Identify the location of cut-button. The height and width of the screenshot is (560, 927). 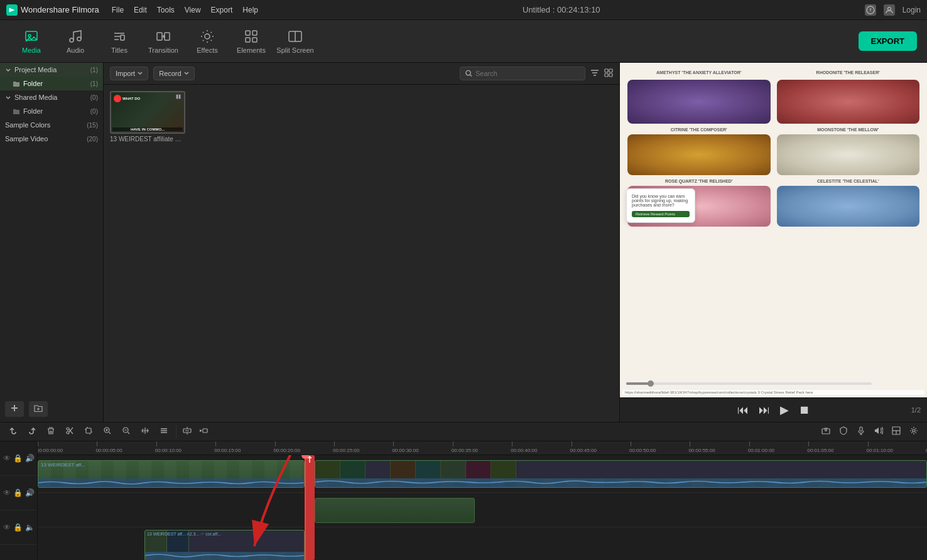
(70, 432).